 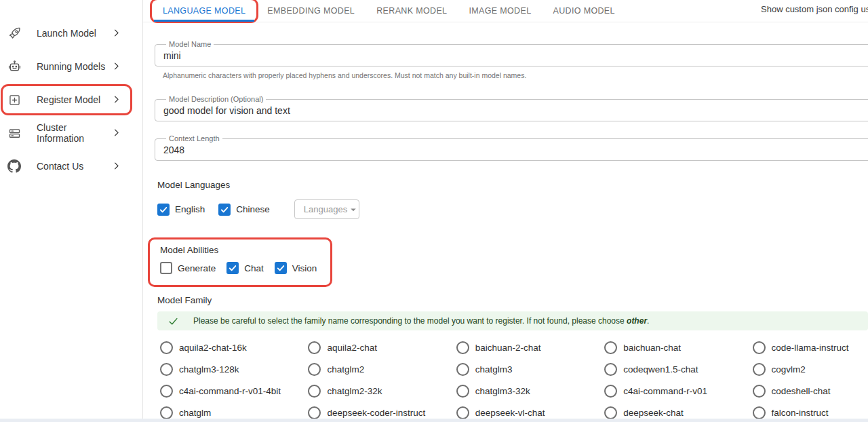 I want to click on model-family-option: chatglm3-32k, so click(x=528, y=391).